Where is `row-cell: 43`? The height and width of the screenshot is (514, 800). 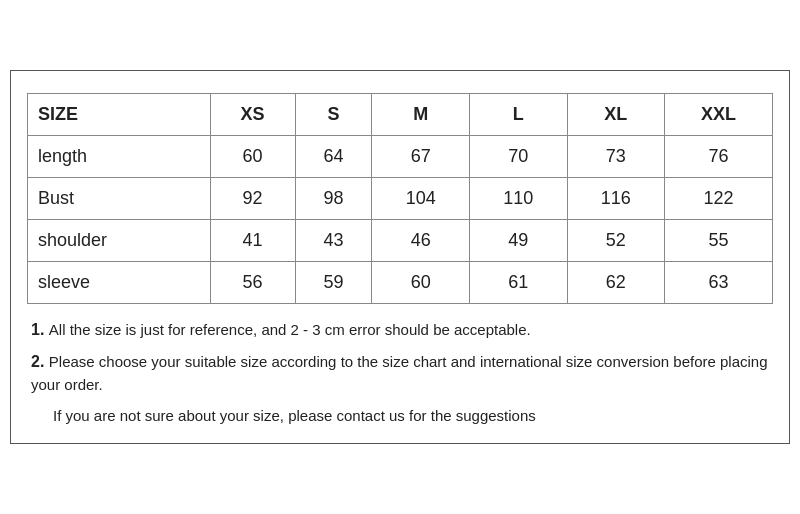
row-cell: 43 is located at coordinates (334, 241).